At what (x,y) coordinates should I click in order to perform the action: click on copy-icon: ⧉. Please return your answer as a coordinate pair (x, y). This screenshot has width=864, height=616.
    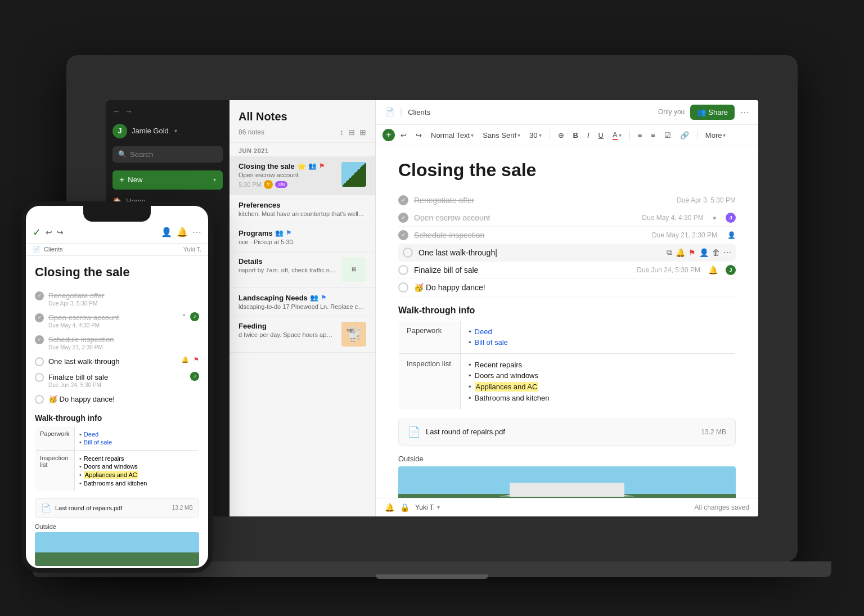
    Looking at the image, I should click on (669, 252).